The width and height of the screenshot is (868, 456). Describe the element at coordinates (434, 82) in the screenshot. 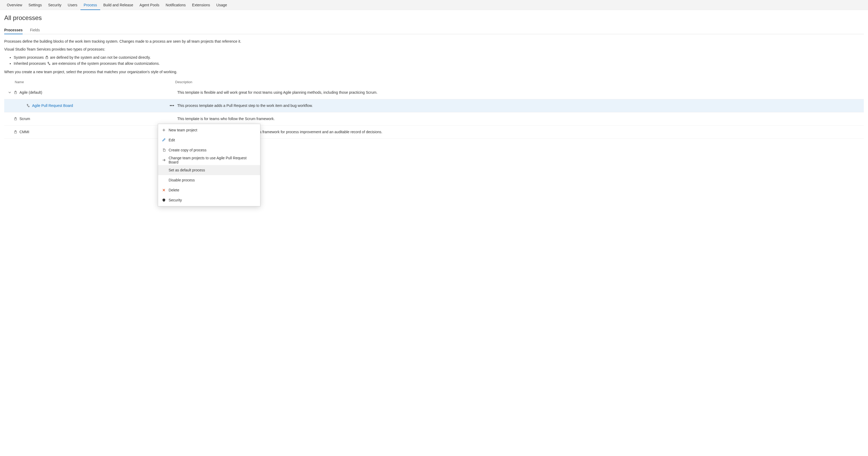

I see `table-header: Name Description` at that location.